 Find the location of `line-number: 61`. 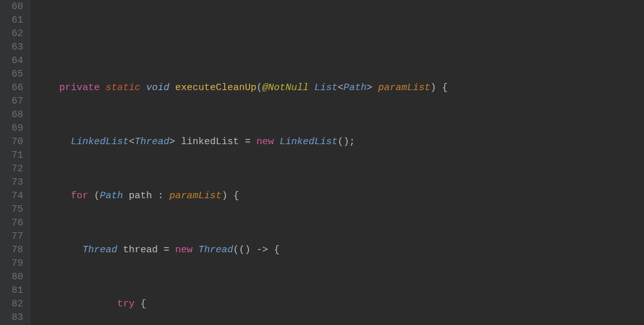

line-number: 61 is located at coordinates (14, 21).